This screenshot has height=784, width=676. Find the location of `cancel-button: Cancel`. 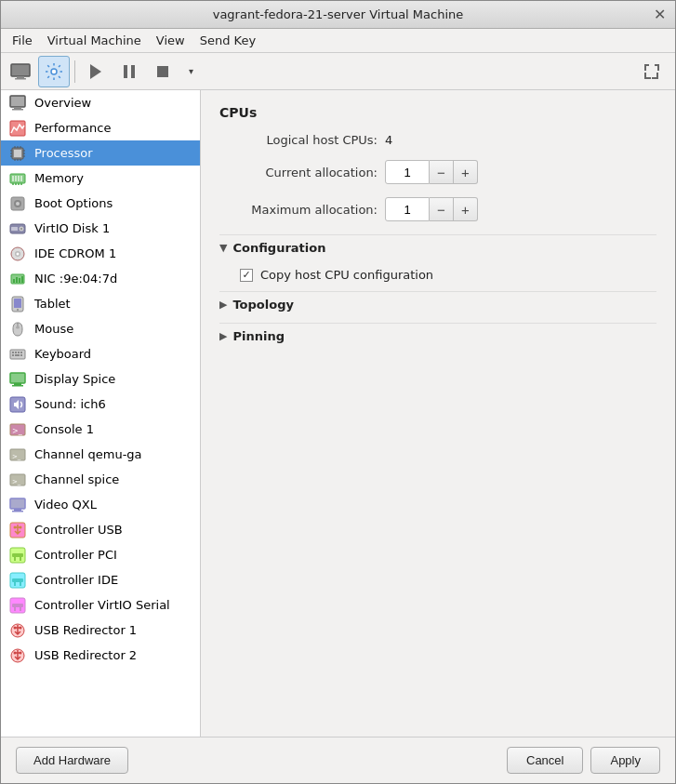

cancel-button: Cancel is located at coordinates (545, 761).